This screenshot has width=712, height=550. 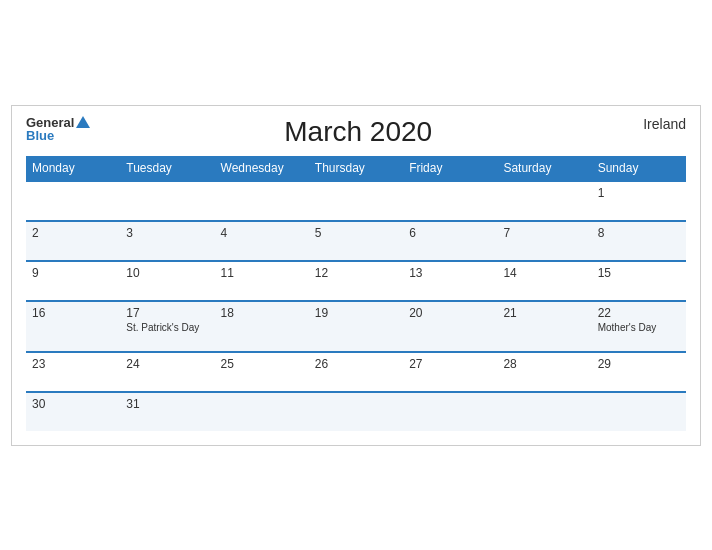 What do you see at coordinates (167, 328) in the screenshot?
I see `day-event: St. Patrick's Day` at bounding box center [167, 328].